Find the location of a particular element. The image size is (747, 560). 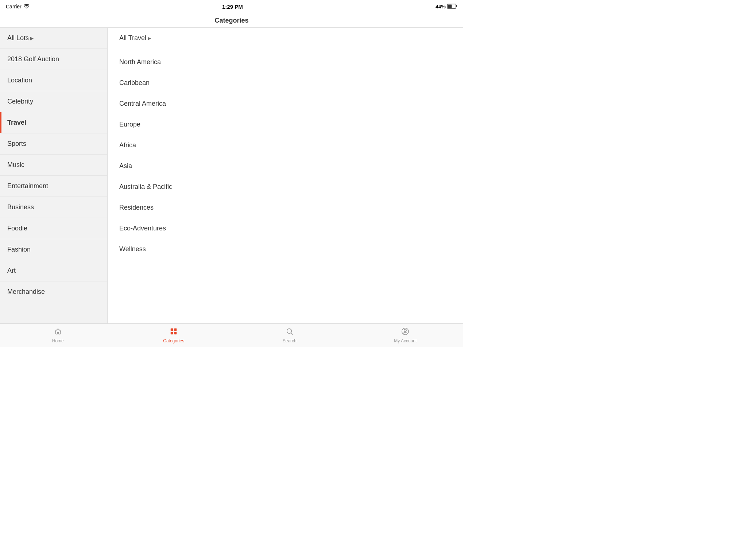

status-left: Carrier is located at coordinates (18, 7).